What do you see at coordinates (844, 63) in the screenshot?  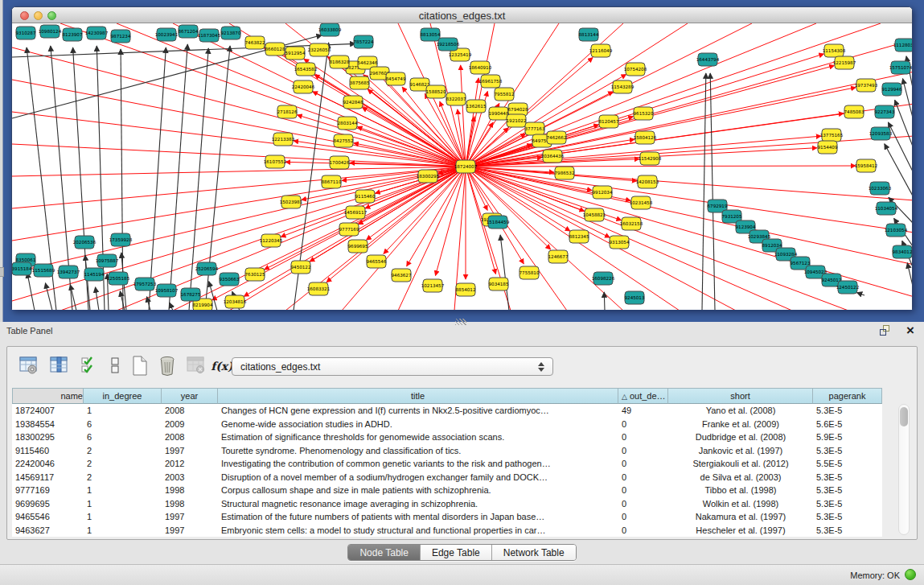 I see `graph-node: 12215987` at bounding box center [844, 63].